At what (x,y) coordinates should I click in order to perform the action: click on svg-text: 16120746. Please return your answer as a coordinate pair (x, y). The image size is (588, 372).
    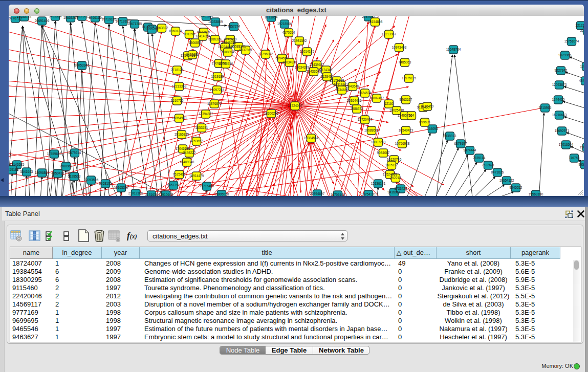
    Looking at the image, I should click on (394, 160).